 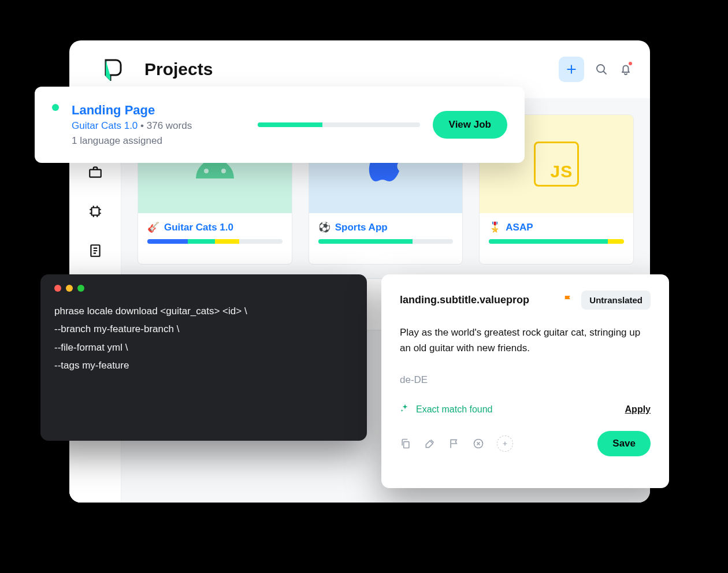 I want to click on notifications-button, so click(x=626, y=69).